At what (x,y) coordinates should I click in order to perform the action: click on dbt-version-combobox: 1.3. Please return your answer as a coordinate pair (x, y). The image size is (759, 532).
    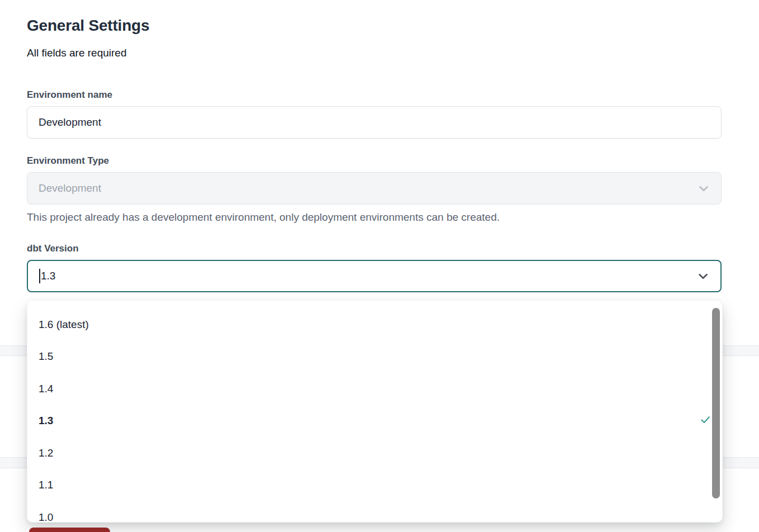
    Looking at the image, I should click on (374, 276).